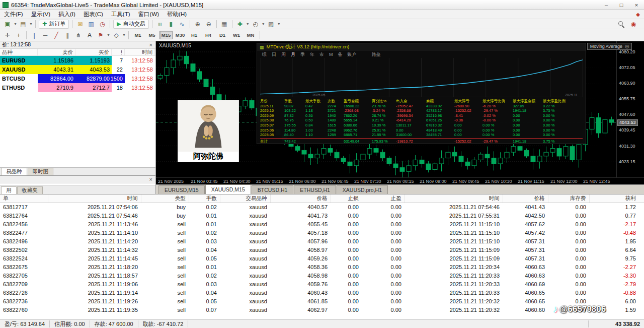 The height and width of the screenshot is (328, 644). Describe the element at coordinates (322, 233) in the screenshot. I see `history-row-63822477: 638224772025.11.21 11:14:10sell0.02xauus…` at that location.